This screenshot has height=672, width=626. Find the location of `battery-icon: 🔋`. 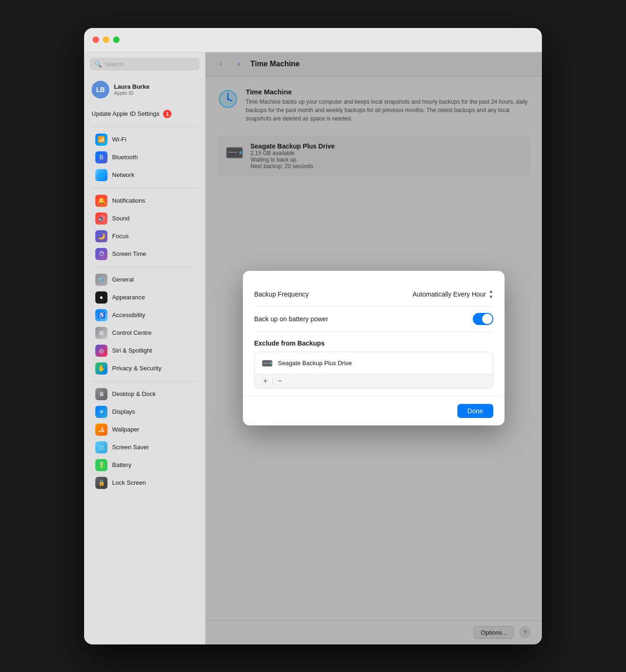

battery-icon: 🔋 is located at coordinates (101, 465).